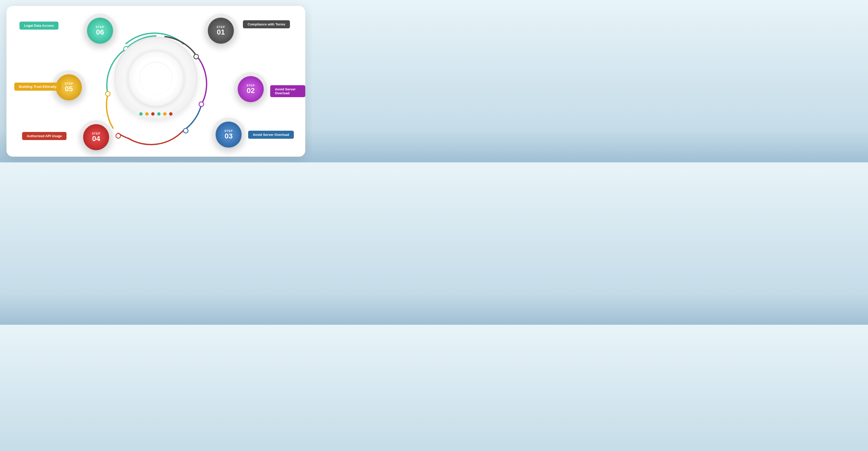 Image resolution: width=868 pixels, height=451 pixels. What do you see at coordinates (156, 78) in the screenshot?
I see `rings-container` at bounding box center [156, 78].